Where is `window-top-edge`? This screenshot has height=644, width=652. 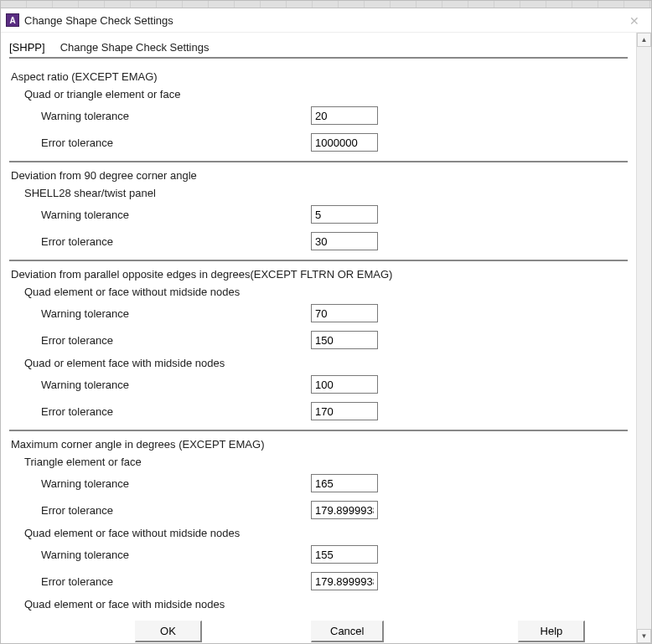
window-top-edge is located at coordinates (326, 5).